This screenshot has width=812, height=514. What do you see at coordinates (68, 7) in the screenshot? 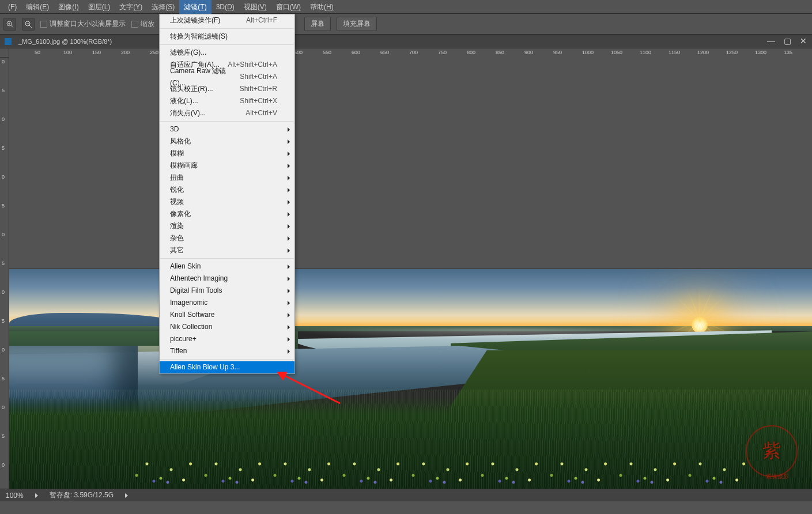
I see `menu-image: 图像(I)` at bounding box center [68, 7].